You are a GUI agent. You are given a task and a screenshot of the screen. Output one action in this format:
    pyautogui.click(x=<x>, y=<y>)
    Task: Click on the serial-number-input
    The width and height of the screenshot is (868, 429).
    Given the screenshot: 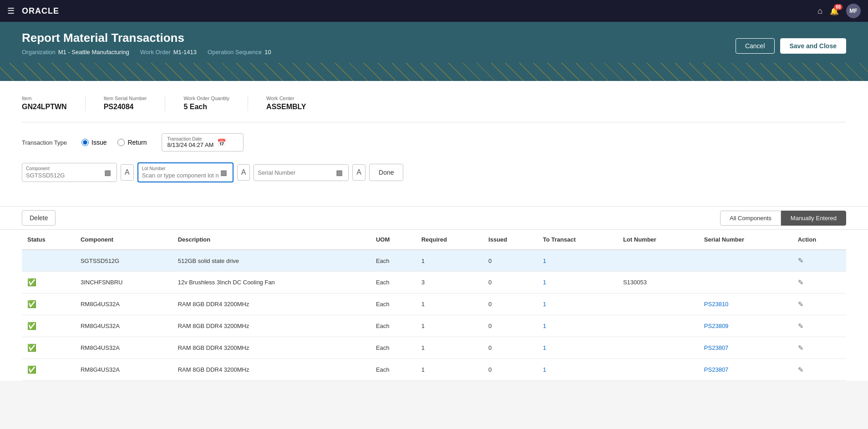 What is the action you would take?
    pyautogui.click(x=296, y=173)
    